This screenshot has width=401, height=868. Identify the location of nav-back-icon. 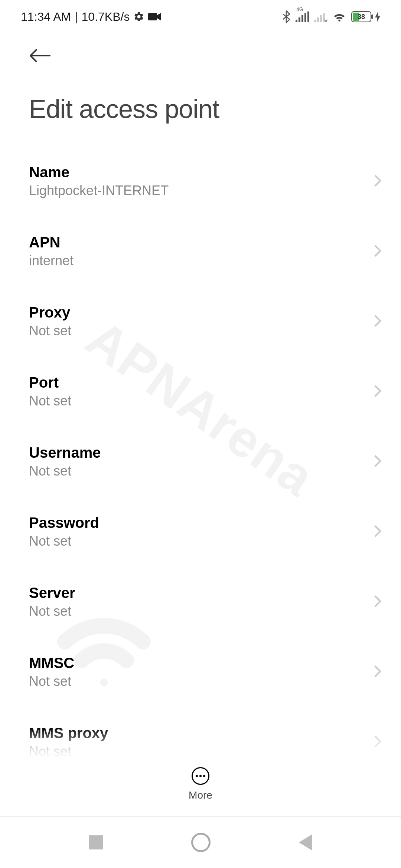
(306, 842).